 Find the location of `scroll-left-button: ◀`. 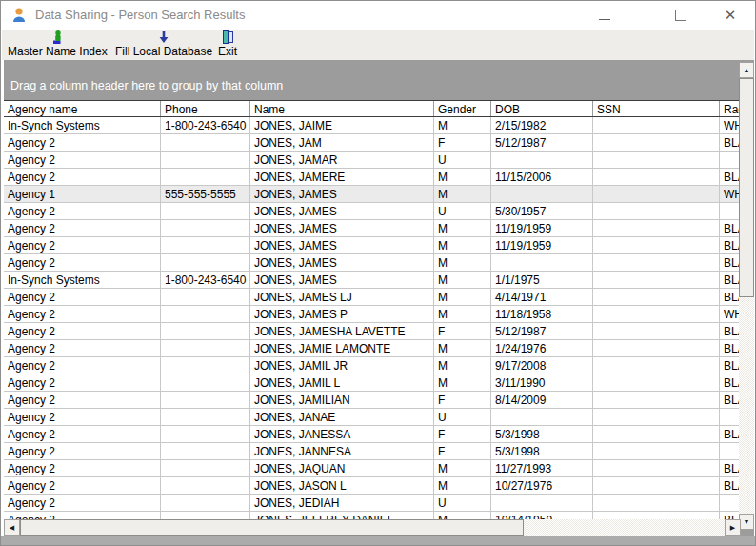

scroll-left-button: ◀ is located at coordinates (11, 528).